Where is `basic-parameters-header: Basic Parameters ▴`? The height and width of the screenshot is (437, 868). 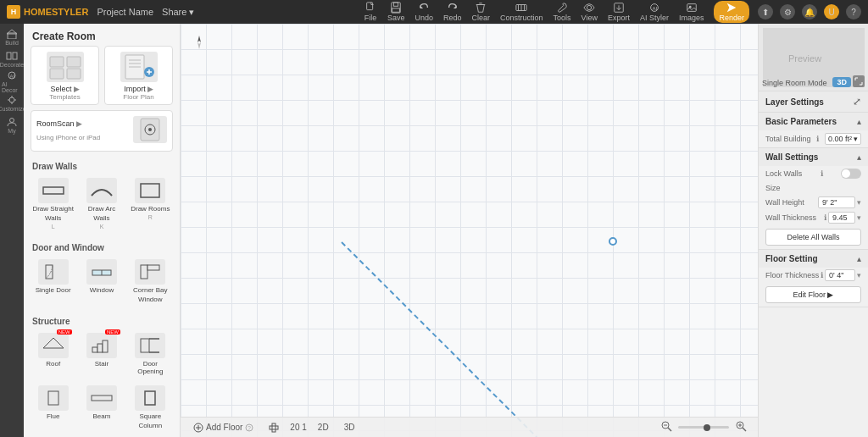 basic-parameters-header: Basic Parameters ▴ is located at coordinates (814, 122).